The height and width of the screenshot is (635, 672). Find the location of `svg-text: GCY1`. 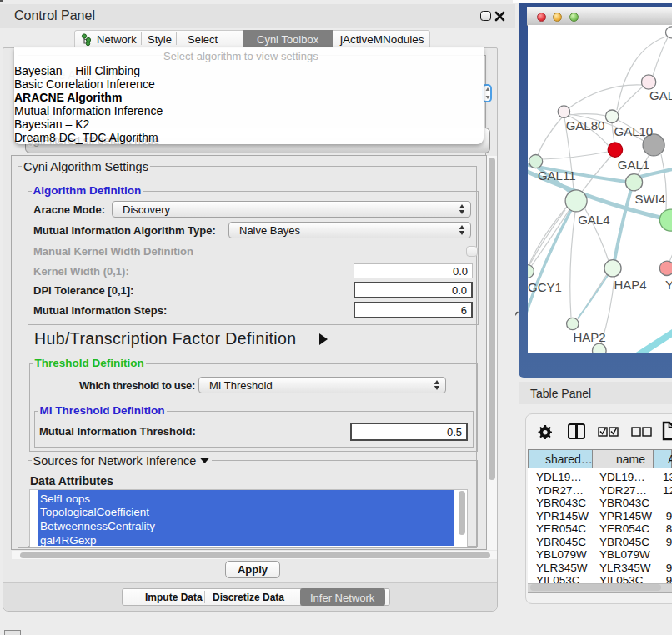

svg-text: GCY1 is located at coordinates (545, 287).